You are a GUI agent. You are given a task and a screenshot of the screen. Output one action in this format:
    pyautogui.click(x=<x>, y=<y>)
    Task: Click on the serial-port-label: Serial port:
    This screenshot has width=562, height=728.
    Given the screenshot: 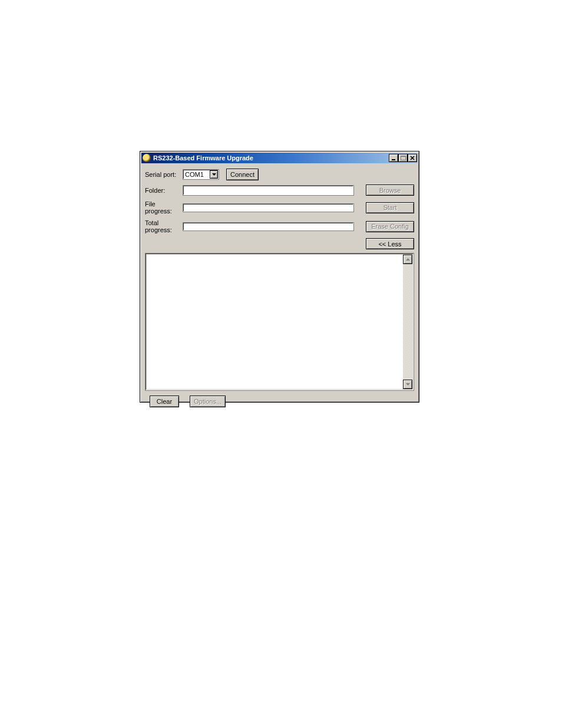 What is the action you would take?
    pyautogui.click(x=164, y=174)
    